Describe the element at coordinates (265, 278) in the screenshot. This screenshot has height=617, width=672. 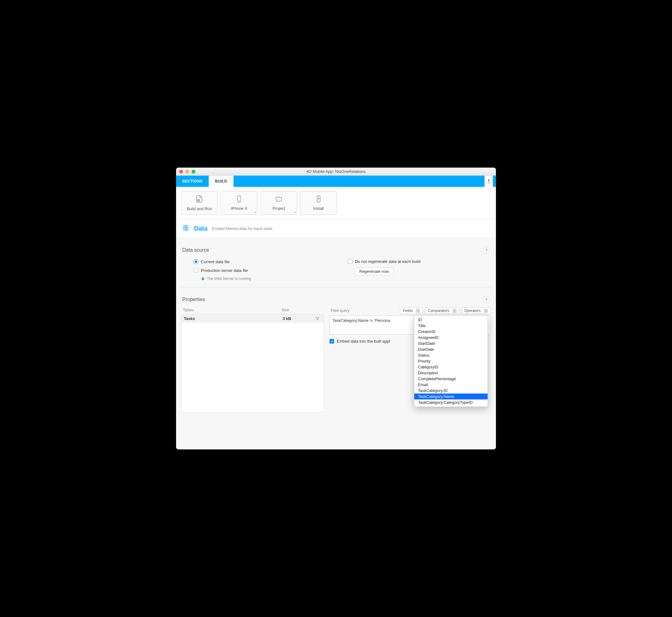
I see `webserver-status: The Web Server is running` at that location.